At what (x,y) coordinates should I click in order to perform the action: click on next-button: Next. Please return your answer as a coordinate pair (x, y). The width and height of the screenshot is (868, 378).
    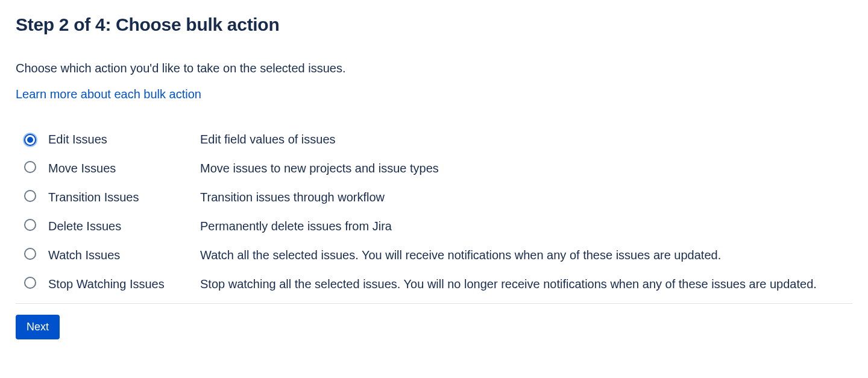
    Looking at the image, I should click on (37, 327).